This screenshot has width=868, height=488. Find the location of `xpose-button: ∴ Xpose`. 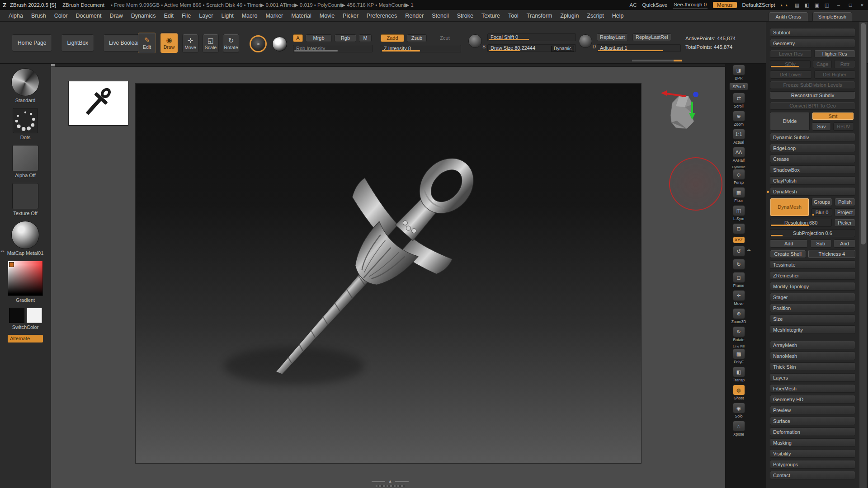

xpose-button: ∴ Xpose is located at coordinates (739, 428).